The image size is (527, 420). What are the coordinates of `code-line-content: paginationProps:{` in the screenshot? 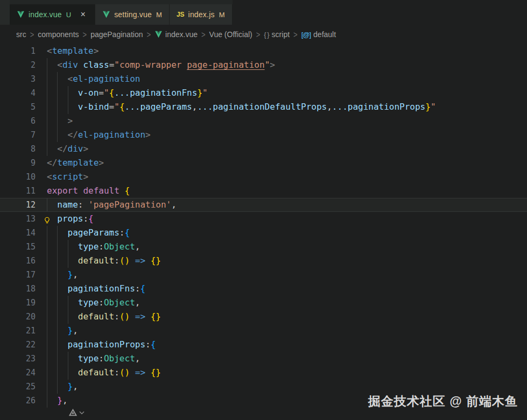 It's located at (282, 345).